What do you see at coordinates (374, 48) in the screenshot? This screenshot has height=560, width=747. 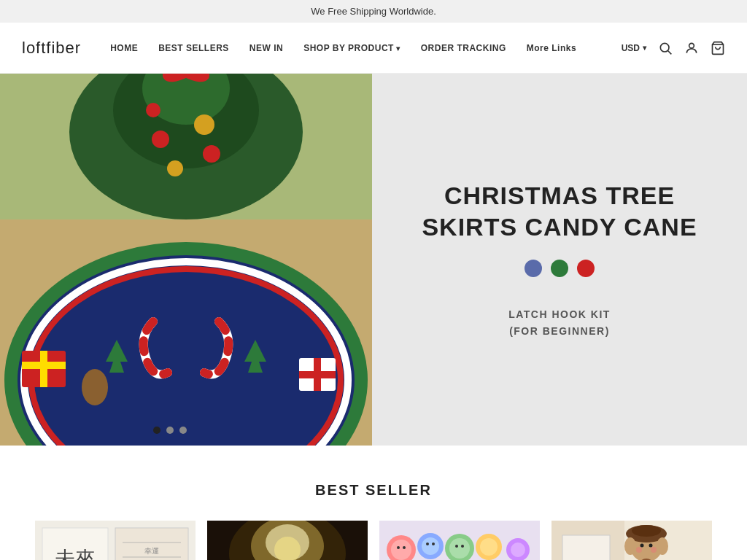 I see `header: loftfiber HOME BEST SELLERS NEW IN SHOP …` at bounding box center [374, 48].